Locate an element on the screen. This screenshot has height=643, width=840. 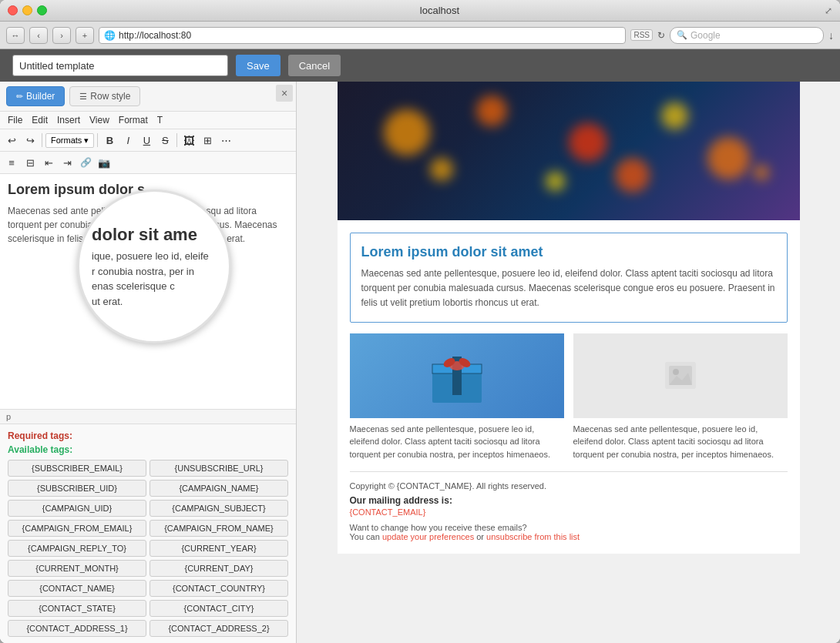
close-button is located at coordinates (12, 11).